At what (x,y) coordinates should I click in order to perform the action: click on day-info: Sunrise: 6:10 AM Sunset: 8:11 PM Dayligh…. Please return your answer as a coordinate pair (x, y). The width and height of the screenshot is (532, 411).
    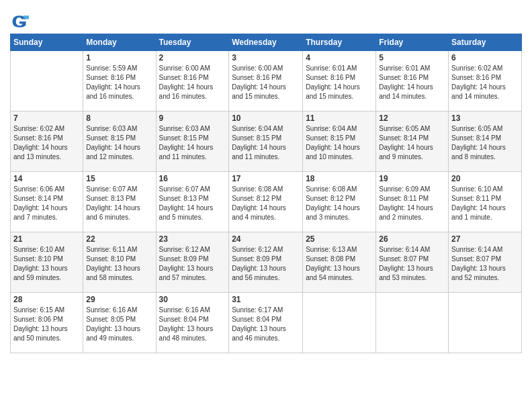
    Looking at the image, I should click on (485, 203).